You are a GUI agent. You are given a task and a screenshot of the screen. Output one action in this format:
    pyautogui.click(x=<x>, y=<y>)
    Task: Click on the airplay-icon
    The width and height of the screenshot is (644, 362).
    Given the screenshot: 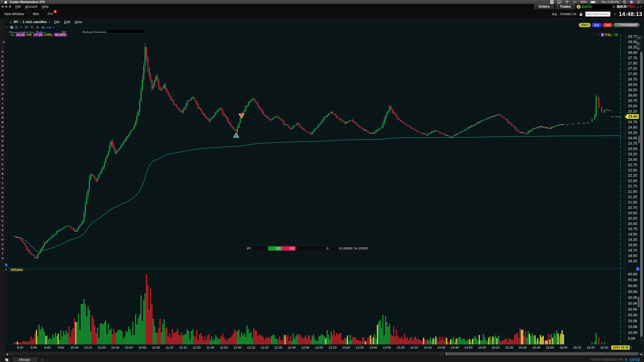 What is the action you would take?
    pyautogui.click(x=559, y=2)
    